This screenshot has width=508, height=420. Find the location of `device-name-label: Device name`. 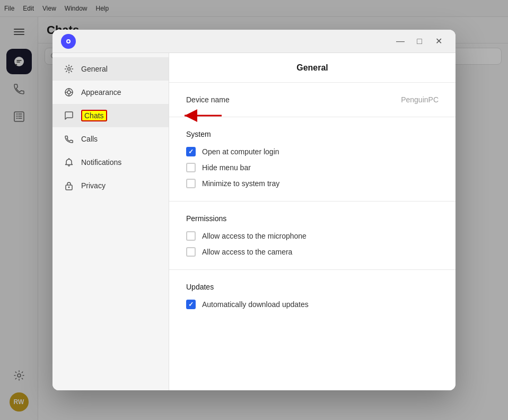

device-name-label: Device name is located at coordinates (208, 100).